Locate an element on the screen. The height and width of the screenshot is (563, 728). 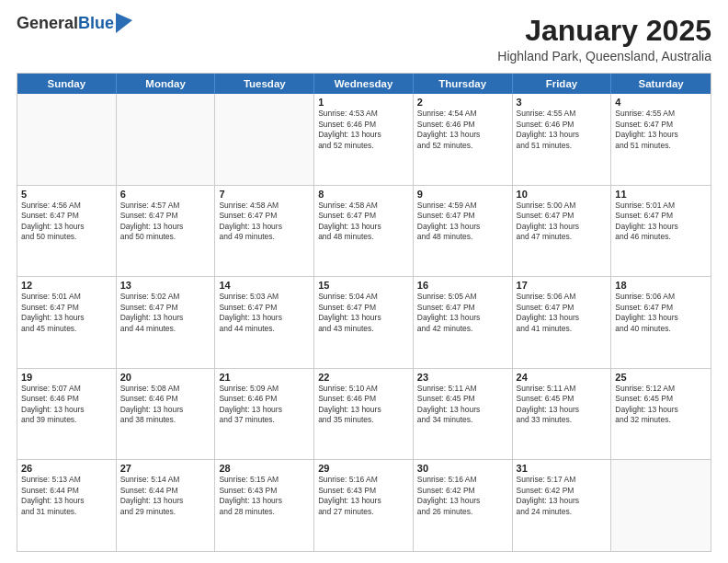
logo-general: General is located at coordinates (48, 23).